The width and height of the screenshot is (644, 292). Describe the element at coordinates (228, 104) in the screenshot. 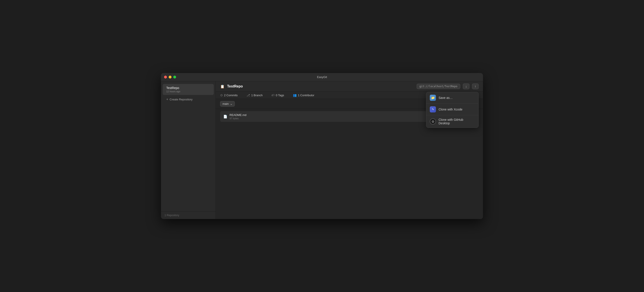

I see `branch-selector: main ⌄` at that location.